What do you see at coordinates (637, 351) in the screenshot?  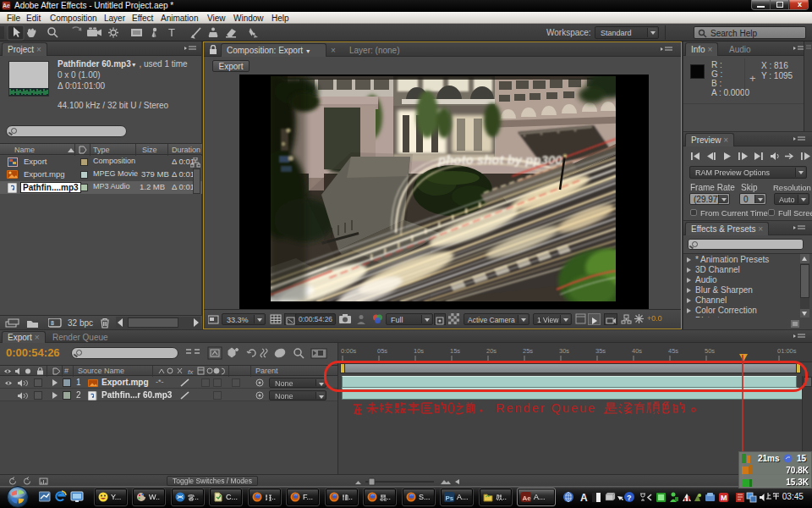 I see `svg-text: 40s` at bounding box center [637, 351].